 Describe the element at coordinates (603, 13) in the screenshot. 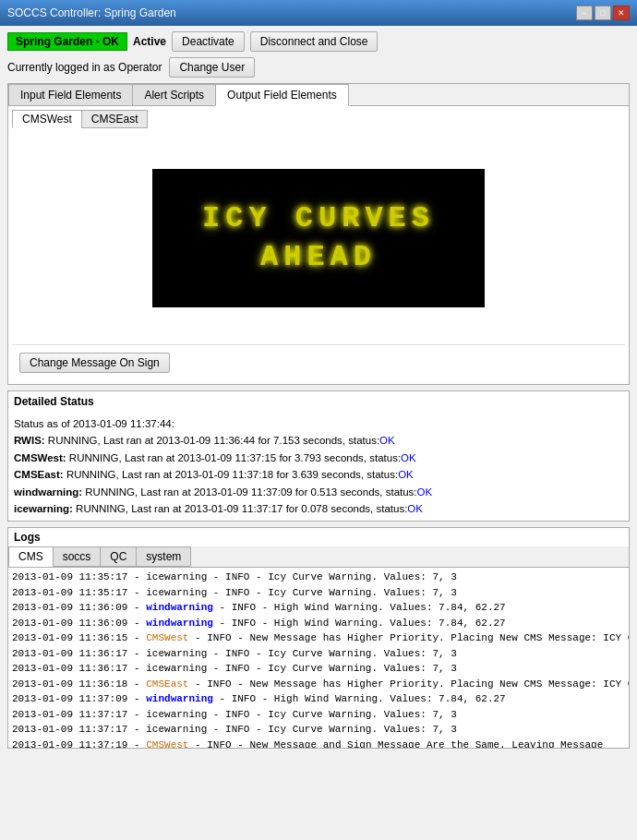

I see `maximize-button: □` at that location.